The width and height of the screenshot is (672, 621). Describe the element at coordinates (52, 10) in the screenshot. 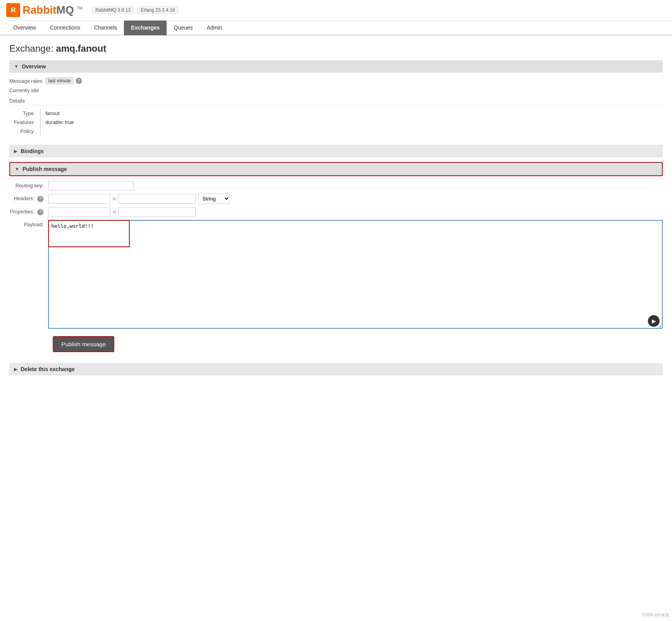

I see `logo-text: RabbitMQ TM` at that location.